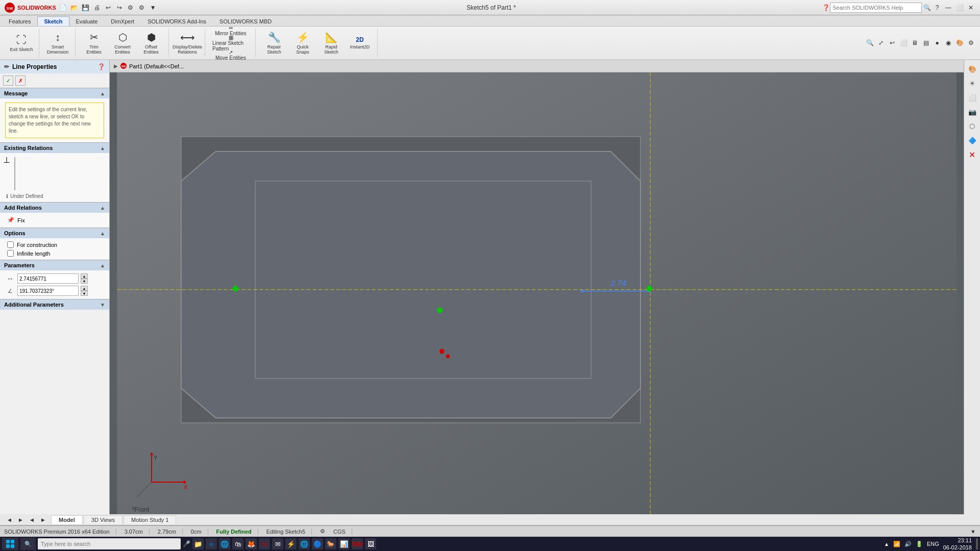  What do you see at coordinates (971, 8) in the screenshot?
I see `close-btn: ✕` at bounding box center [971, 8].